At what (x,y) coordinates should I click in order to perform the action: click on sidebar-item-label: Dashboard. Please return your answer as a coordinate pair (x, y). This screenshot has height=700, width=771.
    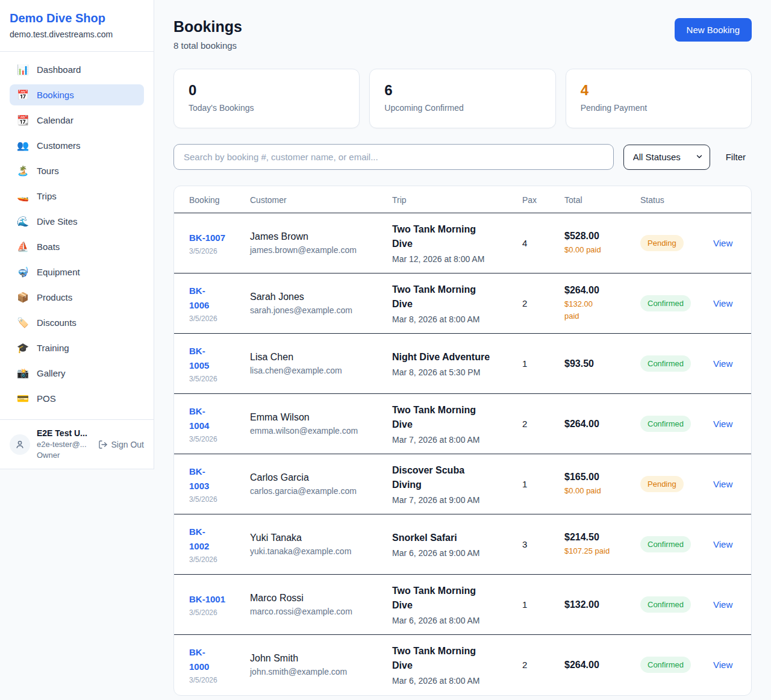
    Looking at the image, I should click on (59, 70).